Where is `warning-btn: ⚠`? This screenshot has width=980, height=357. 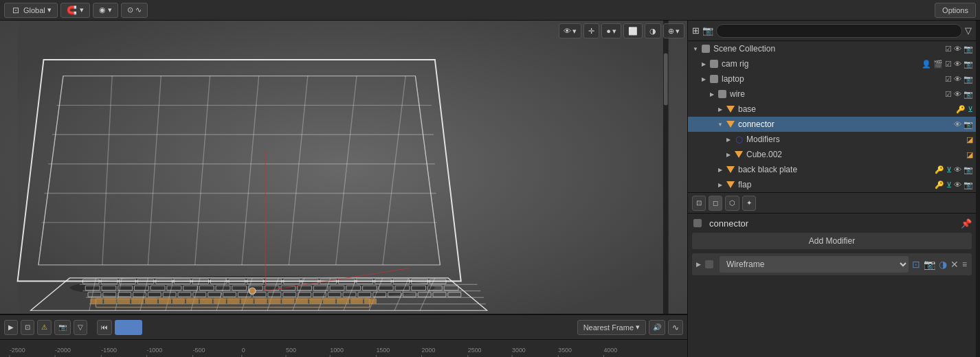
warning-btn: ⚠ is located at coordinates (44, 327).